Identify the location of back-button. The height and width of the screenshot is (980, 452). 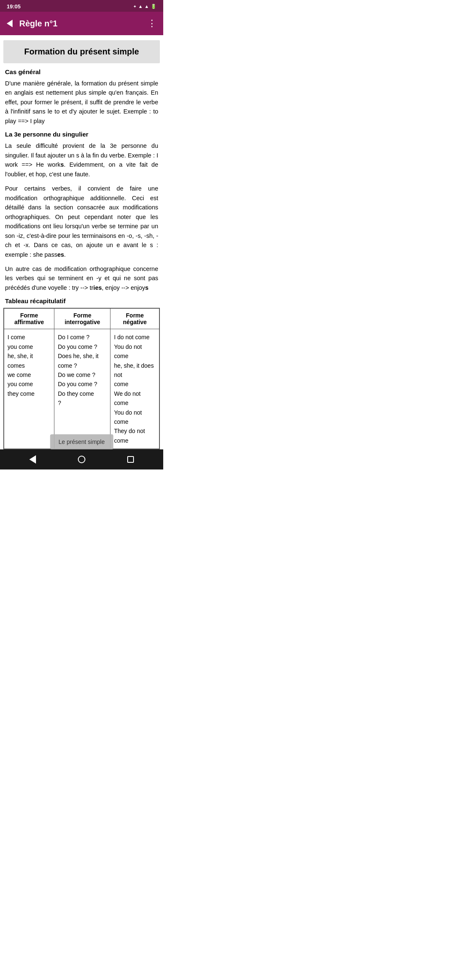
(10, 23).